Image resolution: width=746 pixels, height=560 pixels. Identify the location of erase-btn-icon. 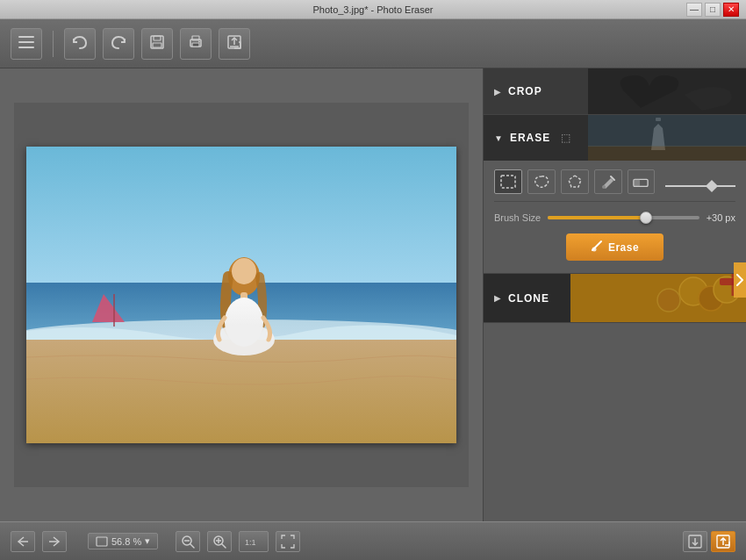
(597, 248).